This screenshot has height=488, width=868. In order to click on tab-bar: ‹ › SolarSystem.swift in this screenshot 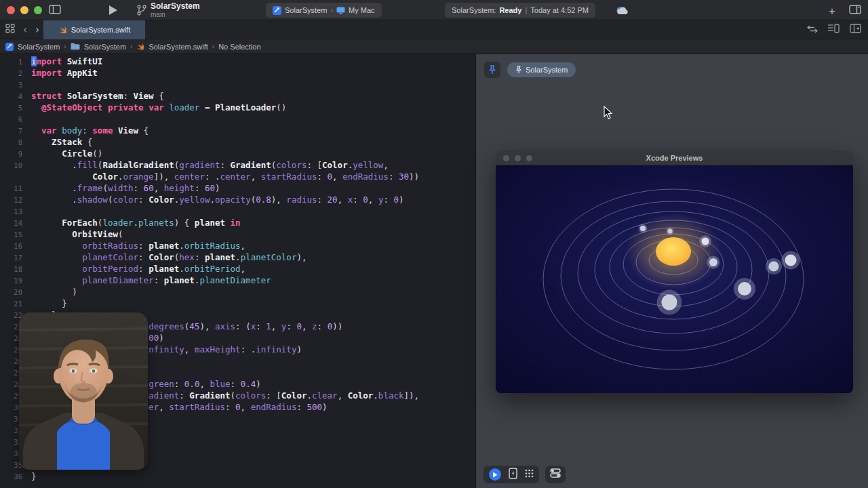, I will do `click(434, 30)`.